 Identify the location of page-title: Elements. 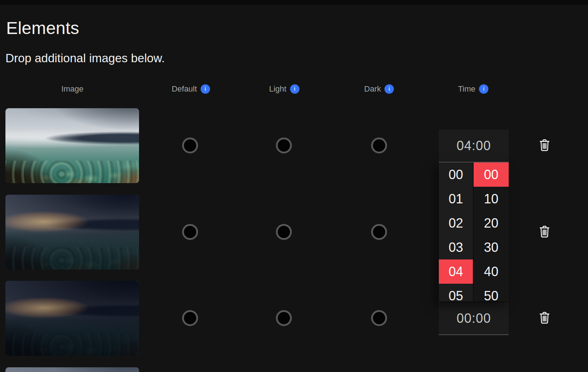
(43, 28).